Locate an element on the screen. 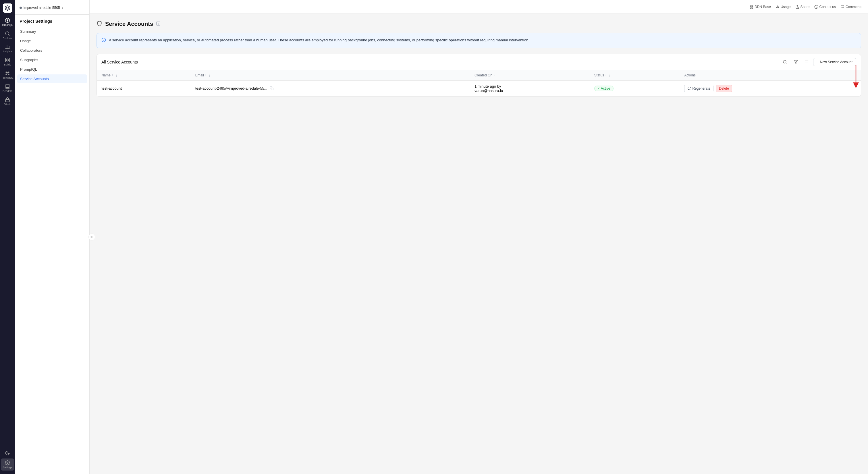  status-value: Active is located at coordinates (606, 88).